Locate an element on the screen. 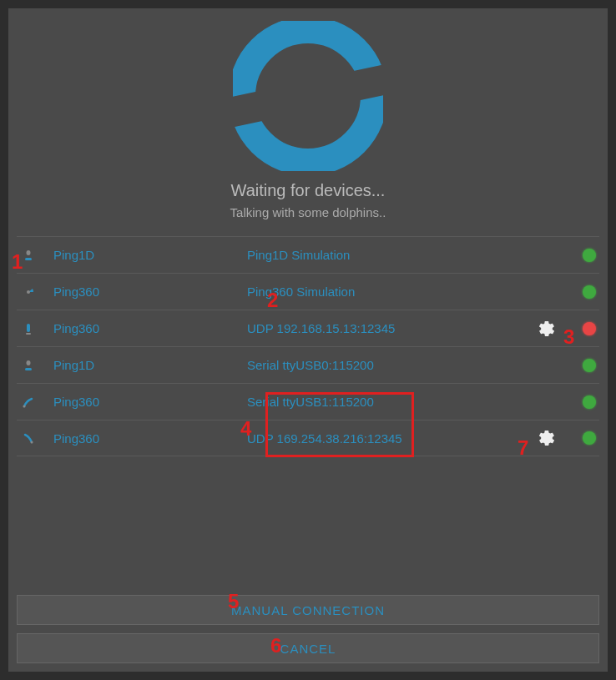 The width and height of the screenshot is (616, 680). device-detail: Ping360 Simulation is located at coordinates (382, 292).